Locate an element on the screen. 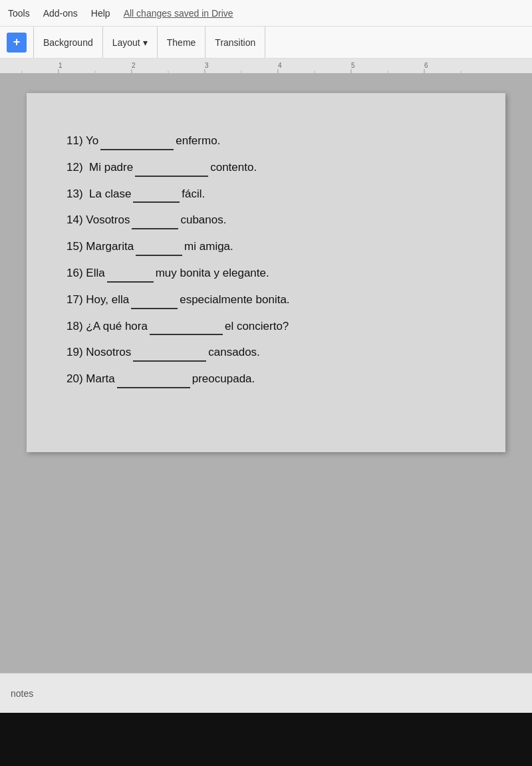 This screenshot has width=532, height=766. layout-dropdown-icon: ▾ is located at coordinates (145, 43).